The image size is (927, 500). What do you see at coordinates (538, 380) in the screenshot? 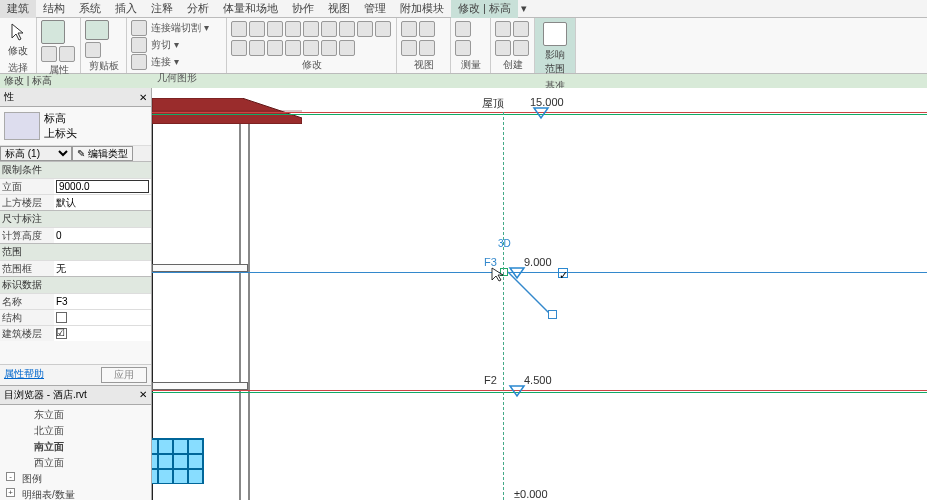
I see `level-value-f2: 4.500` at bounding box center [538, 380].